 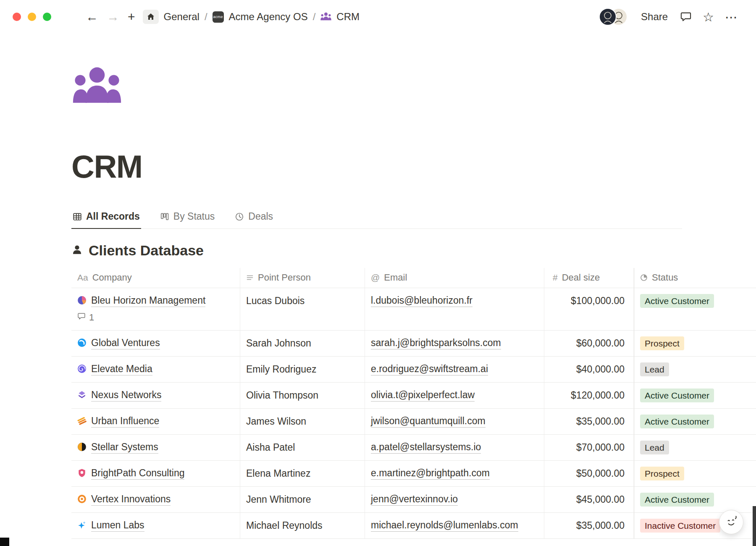 I want to click on company-cell: Bleu Horizon Management 1, so click(x=155, y=309).